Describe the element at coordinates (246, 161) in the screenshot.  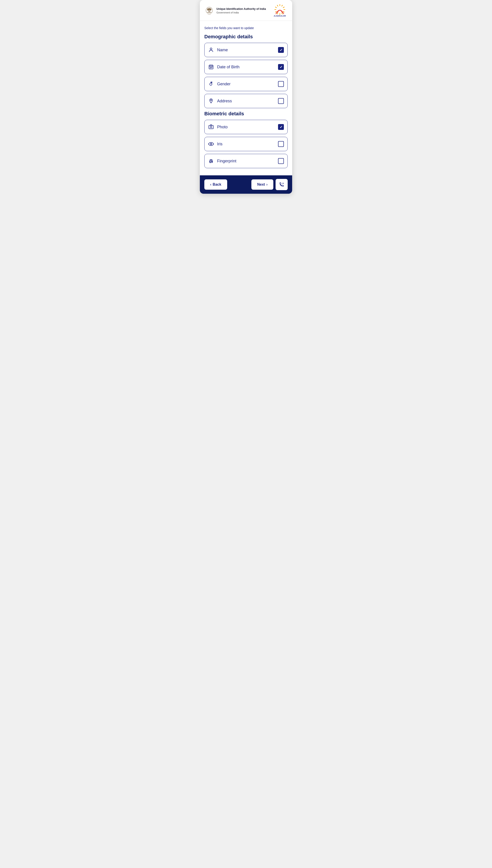
I see `fingerprint-field-item: Fingerprint` at that location.